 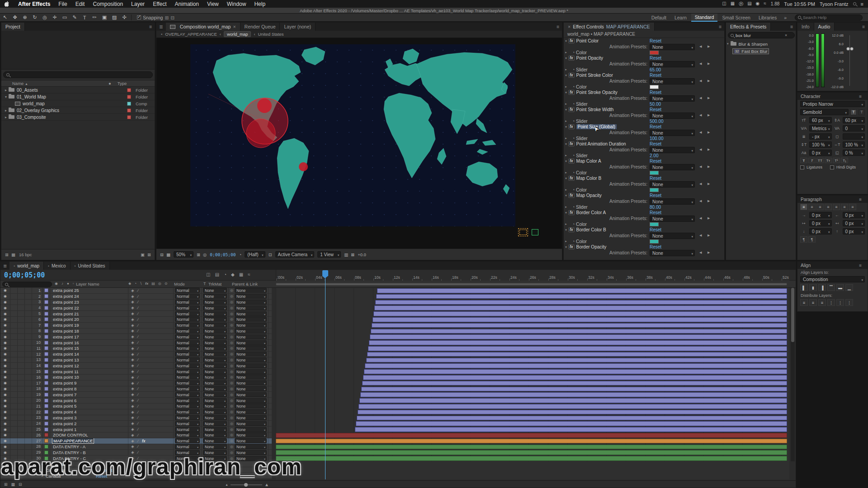 What do you see at coordinates (136, 424) in the screenshot?
I see `layer-row-24: ◉24extra point 2◈∕NormalNone◎None` at bounding box center [136, 424].